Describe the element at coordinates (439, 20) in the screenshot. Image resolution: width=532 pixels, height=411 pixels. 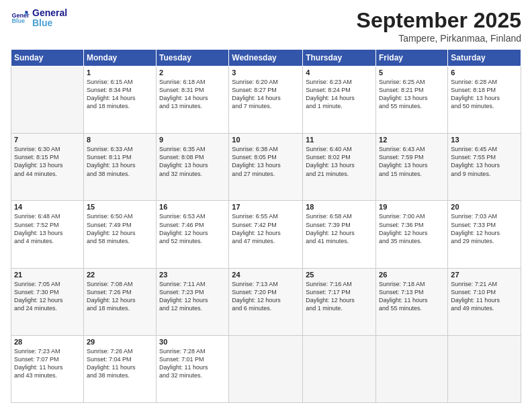
I see `month-title: September 2025` at that location.